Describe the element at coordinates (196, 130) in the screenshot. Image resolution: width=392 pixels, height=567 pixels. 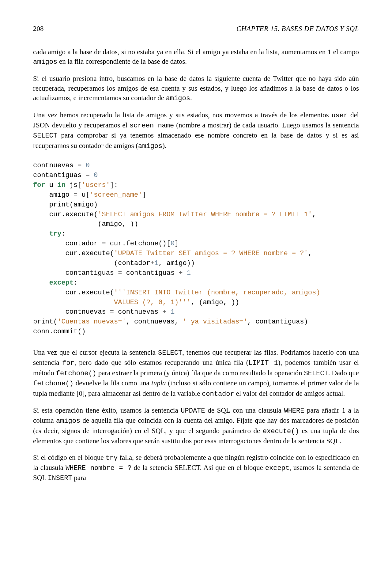
I see `paragraph-3: Una vez hemos recuperado la lista de ami…` at that location.